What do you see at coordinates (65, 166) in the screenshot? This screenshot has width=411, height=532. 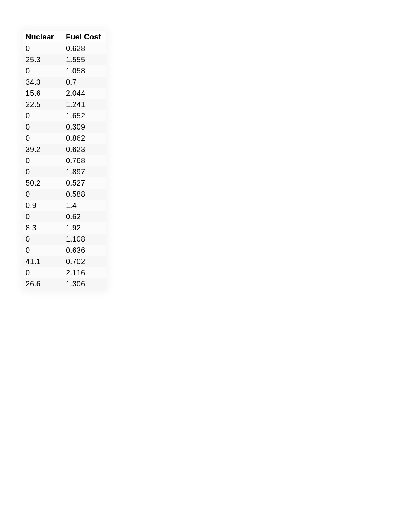 I see `table-body: 00.62825.31.55501.05834.30.715.62.04422.…` at bounding box center [65, 166].